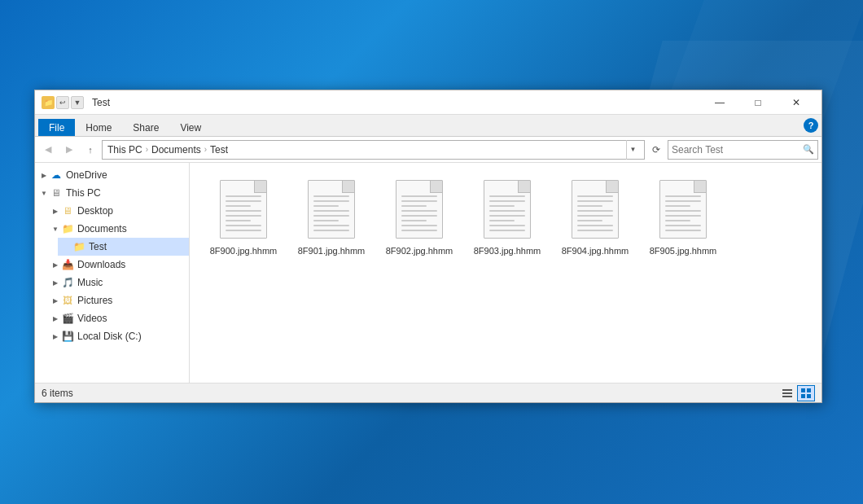 The height and width of the screenshot is (504, 863). Describe the element at coordinates (68, 283) in the screenshot. I see `music-icon: 🎵` at that location.